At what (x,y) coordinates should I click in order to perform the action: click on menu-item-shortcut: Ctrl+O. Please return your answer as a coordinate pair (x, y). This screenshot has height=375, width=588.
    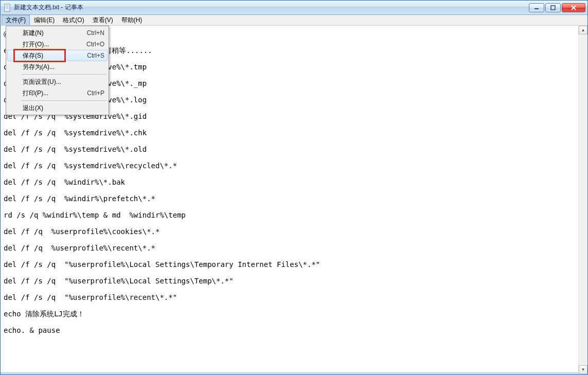
    Looking at the image, I should click on (96, 44).